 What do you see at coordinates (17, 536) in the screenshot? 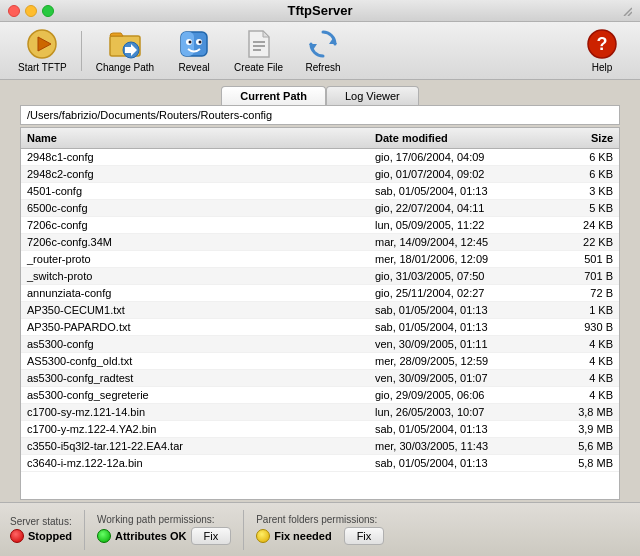
I see `server-status-dot` at bounding box center [17, 536].